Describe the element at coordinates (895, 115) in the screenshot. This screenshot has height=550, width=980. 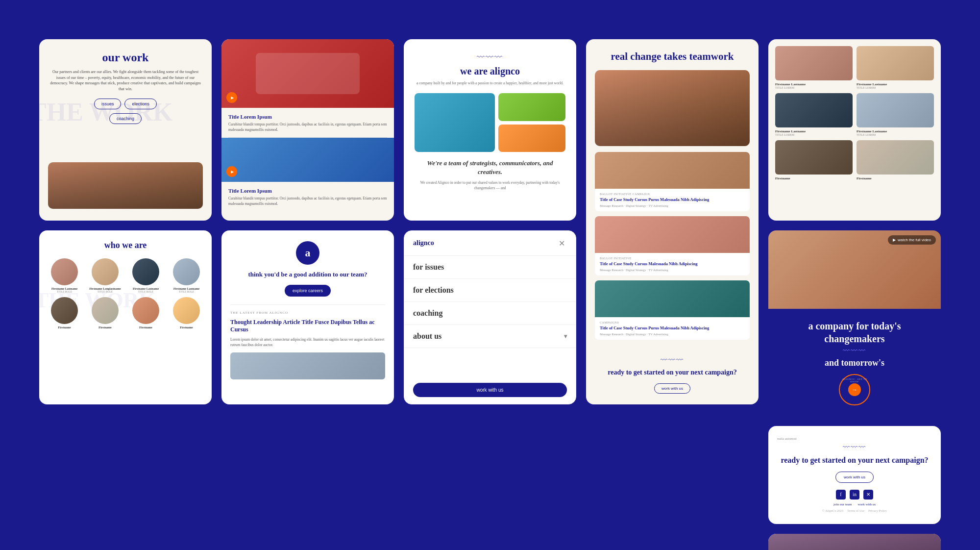
I see `team-member-4: Firstname Lastname TITLE LOREM` at that location.